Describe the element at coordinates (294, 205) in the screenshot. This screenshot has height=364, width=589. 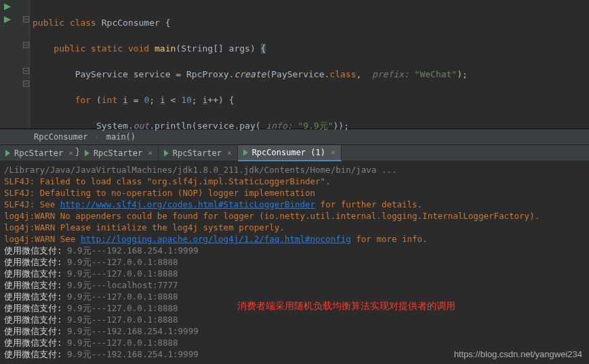
I see `console-line: SLF4J: See http://www.slf4j.org/codes.ht…` at that location.